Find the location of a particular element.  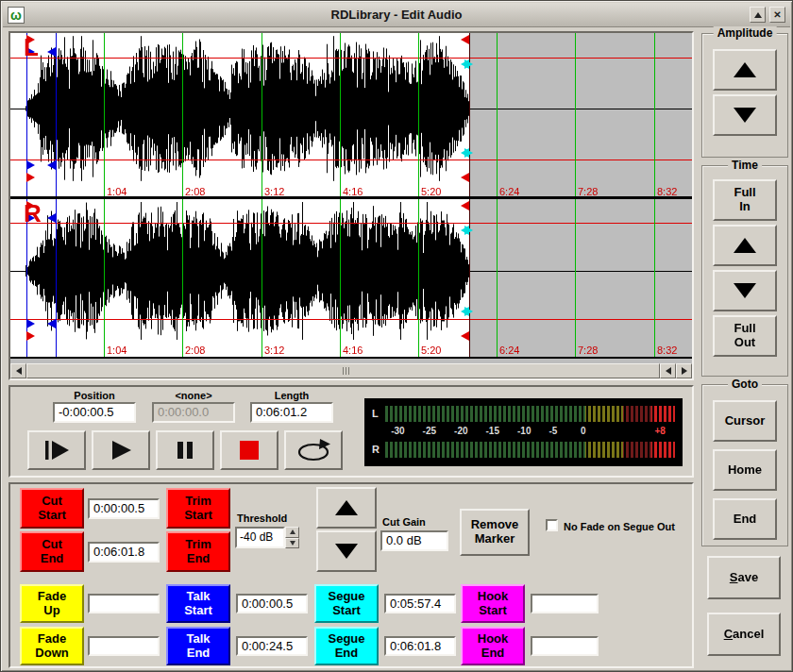

segue-start-button: Segue Start is located at coordinates (346, 604).